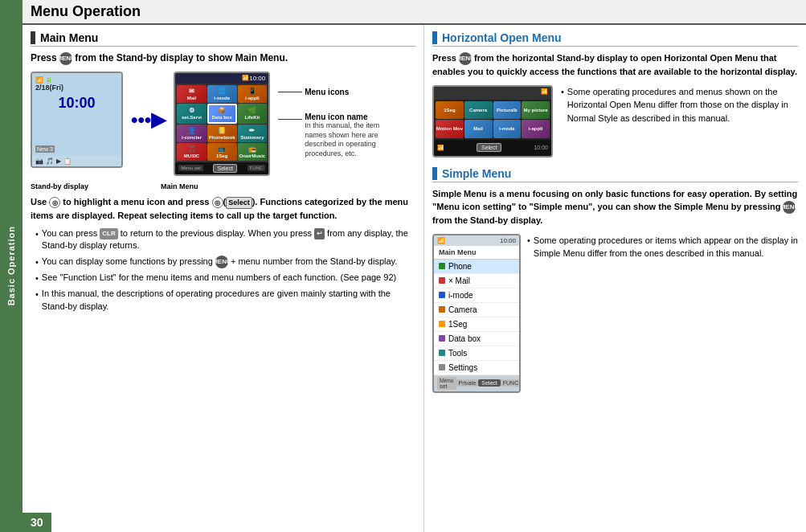  Describe the element at coordinates (477, 267) in the screenshot. I see `simple-item-phone: Phone` at that location.